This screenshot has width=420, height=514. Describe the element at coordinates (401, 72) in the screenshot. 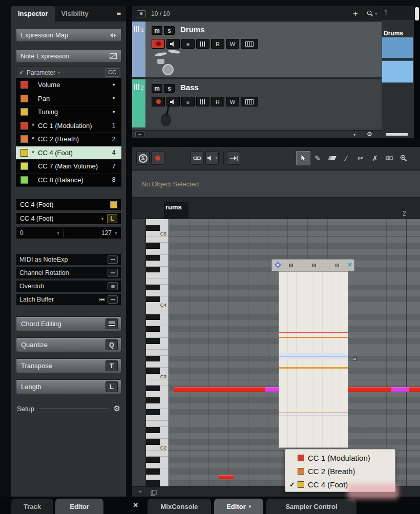

I see `project-overview: 1 Drums` at that location.